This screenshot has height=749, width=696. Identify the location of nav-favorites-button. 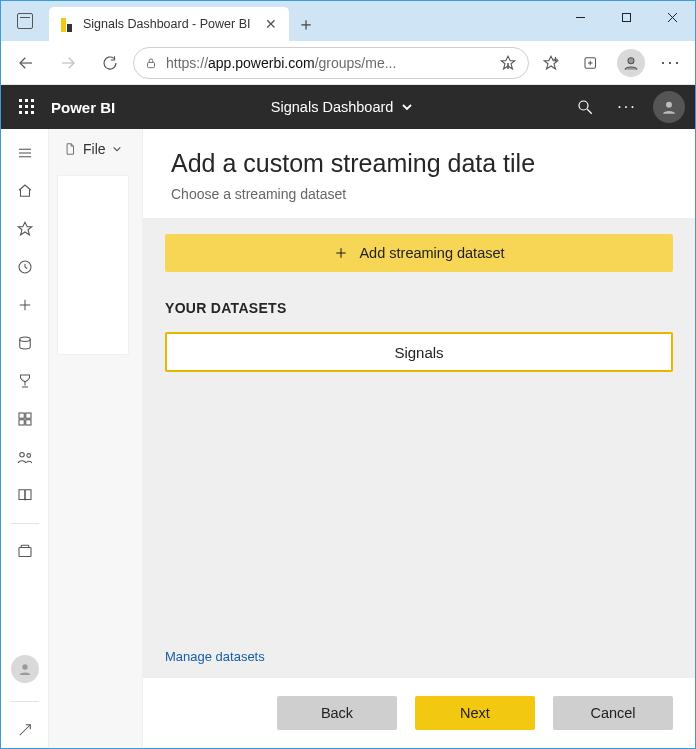
(25, 229).